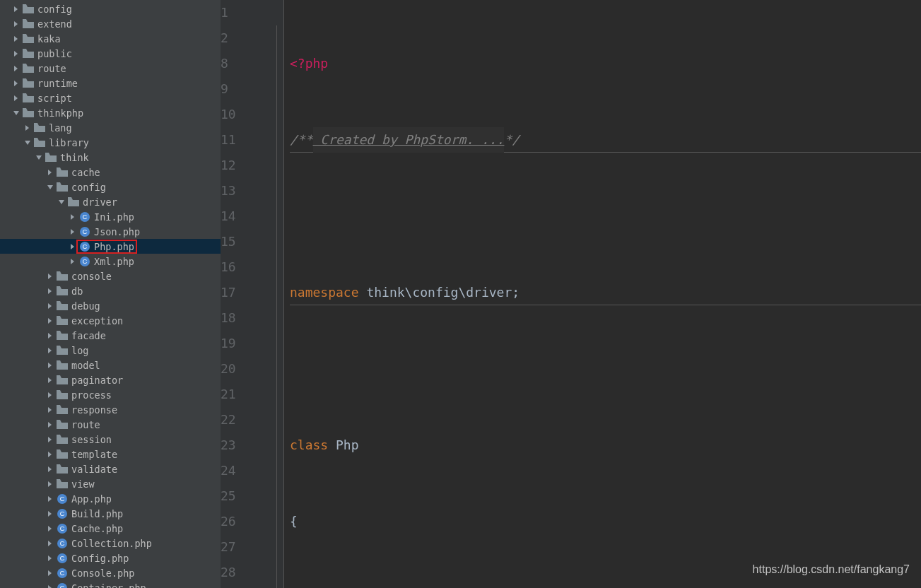 The image size is (921, 588). I want to click on tree-item-label: runtime, so click(58, 83).